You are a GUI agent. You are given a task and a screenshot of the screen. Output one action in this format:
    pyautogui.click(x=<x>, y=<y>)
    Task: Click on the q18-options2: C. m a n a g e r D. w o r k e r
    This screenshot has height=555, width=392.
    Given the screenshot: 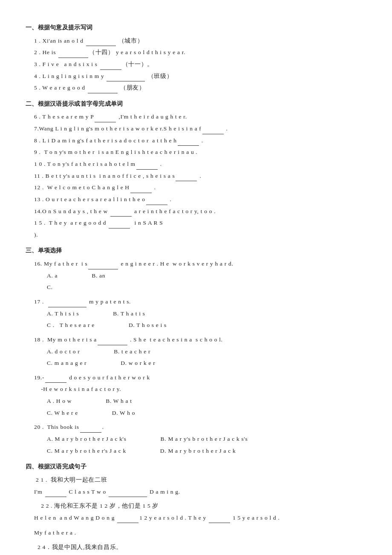 What is the action you would take?
    pyautogui.click(x=207, y=363)
    